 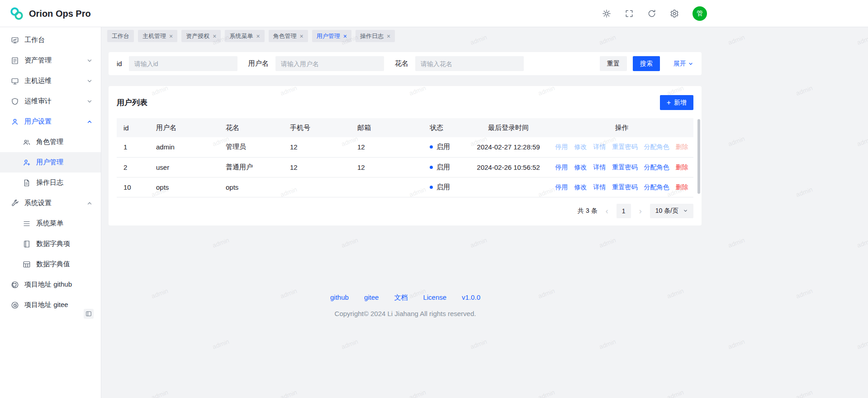 I want to click on reset-button: 重置, so click(x=613, y=63).